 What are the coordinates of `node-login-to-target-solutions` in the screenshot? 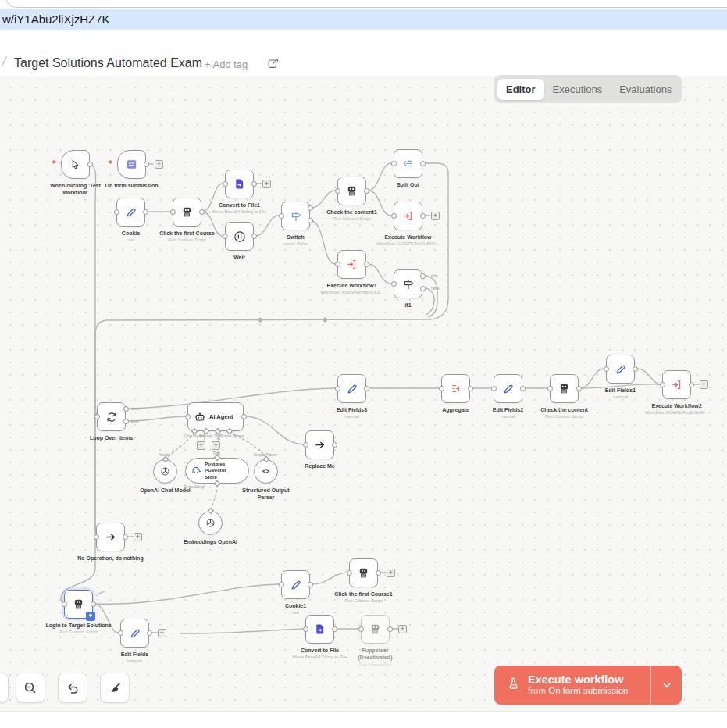 It's located at (78, 605).